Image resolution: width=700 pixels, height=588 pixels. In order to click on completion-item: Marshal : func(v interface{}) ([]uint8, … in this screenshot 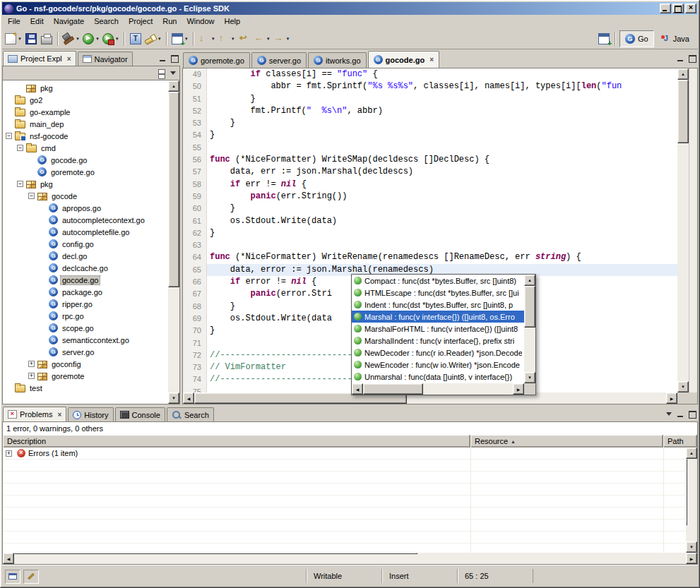, I will do `click(438, 316)`.